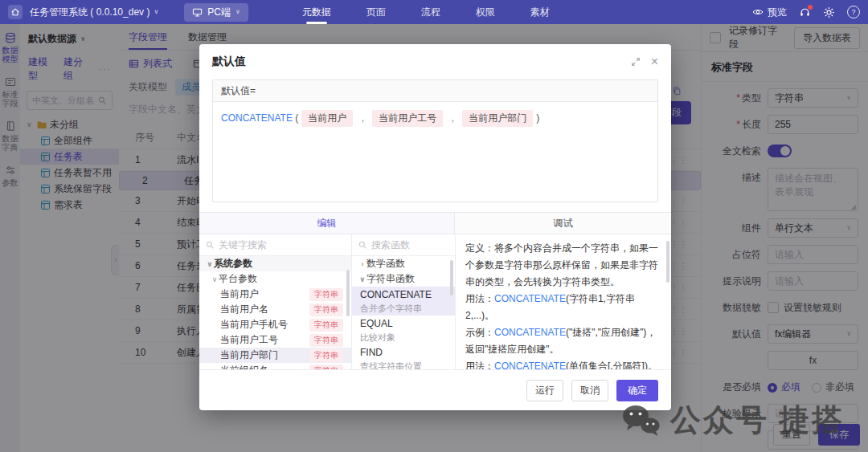  What do you see at coordinates (275, 324) in the screenshot?
I see `param-item: 当前用户手机号字符串` at bounding box center [275, 324].